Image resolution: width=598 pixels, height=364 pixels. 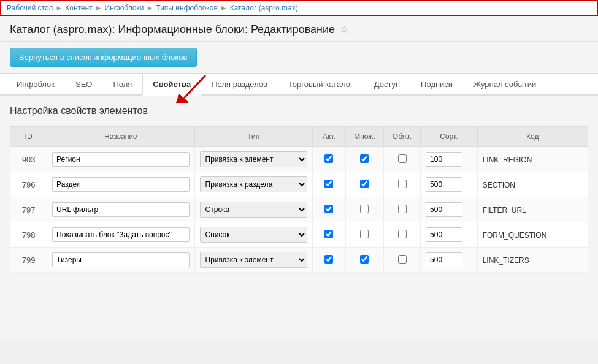 I want to click on cell-code: FILTER_URL, so click(x=532, y=210).